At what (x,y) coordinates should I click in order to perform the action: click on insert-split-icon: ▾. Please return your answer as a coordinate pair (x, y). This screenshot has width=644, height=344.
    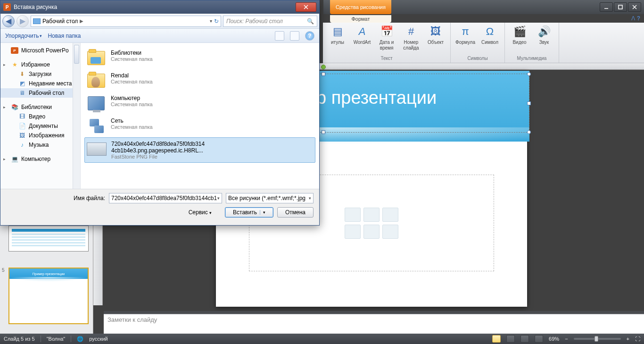
    Looking at the image, I should click on (263, 212).